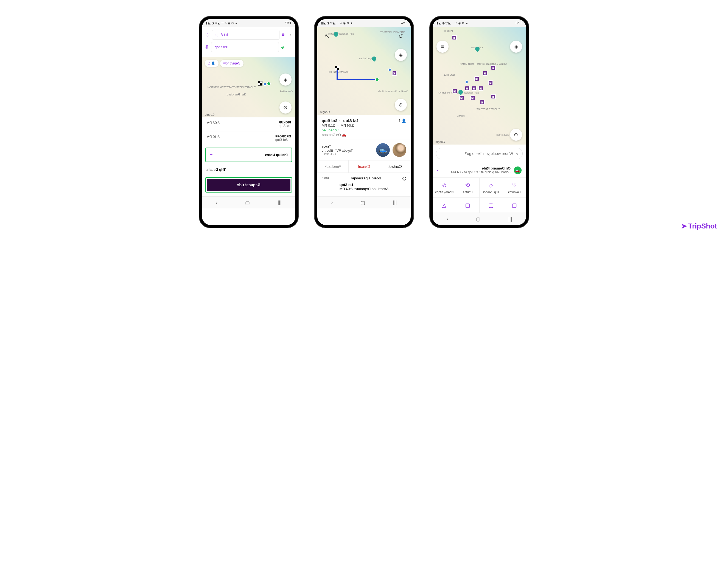 The height and width of the screenshot is (579, 728). I want to click on phone-trip-detail: 1:57 ▲ ⚙ ◉ ○ ⋯ ◢ ▽ ◐ ◢ ▮ FINANCIAL DISTR…, so click(364, 122).